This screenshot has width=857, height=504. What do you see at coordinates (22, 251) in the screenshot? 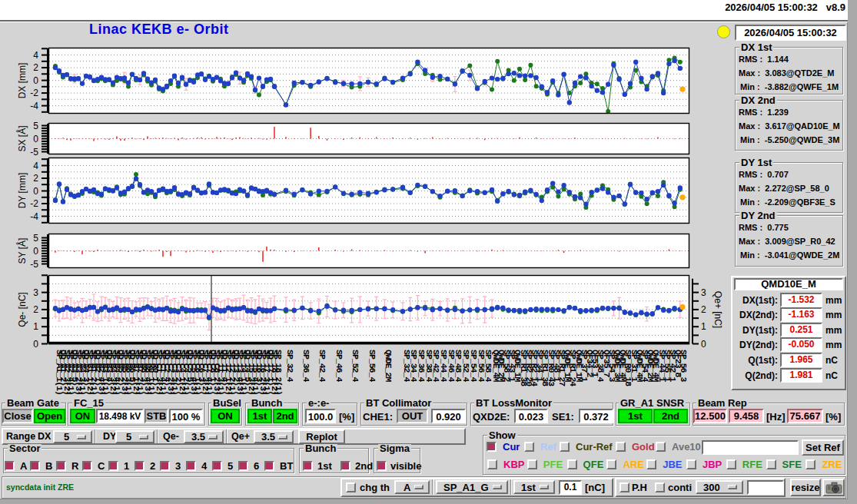
I see `svg-text: SY [Å]` at bounding box center [22, 251].